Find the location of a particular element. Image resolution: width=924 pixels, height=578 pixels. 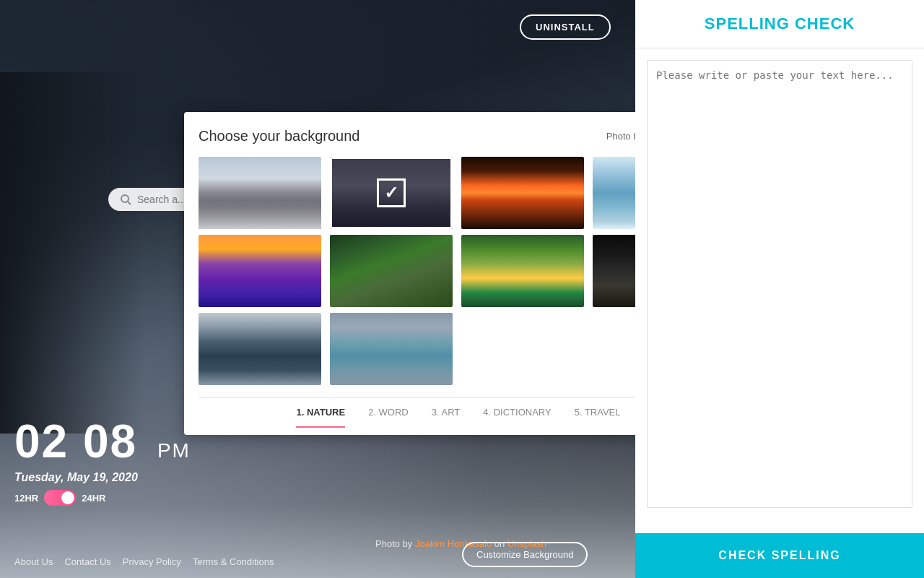

modal-header: Choose your background Photo by Unsplash… is located at coordinates (417, 136).